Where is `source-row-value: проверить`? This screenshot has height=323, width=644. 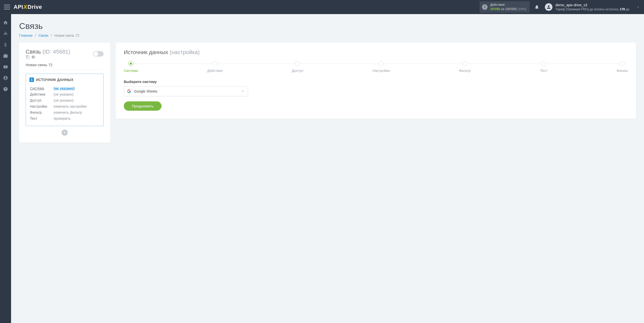 source-row-value: проверить is located at coordinates (76, 118).